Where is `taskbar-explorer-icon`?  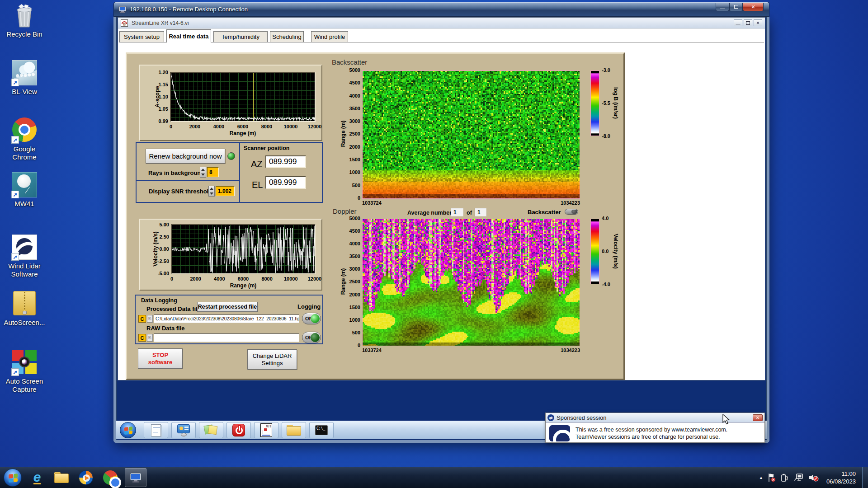 taskbar-explorer-icon is located at coordinates (61, 478).